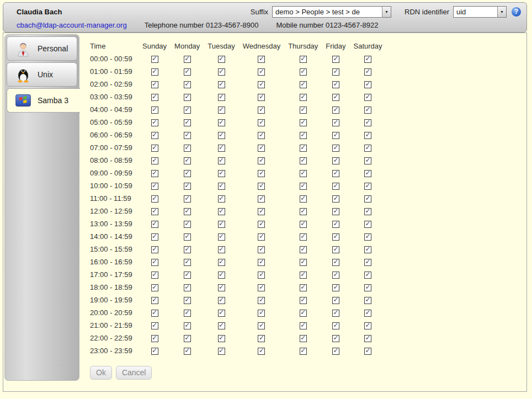 The image size is (532, 399). What do you see at coordinates (502, 12) in the screenshot?
I see `chevron-down-icon: ▼` at bounding box center [502, 12].